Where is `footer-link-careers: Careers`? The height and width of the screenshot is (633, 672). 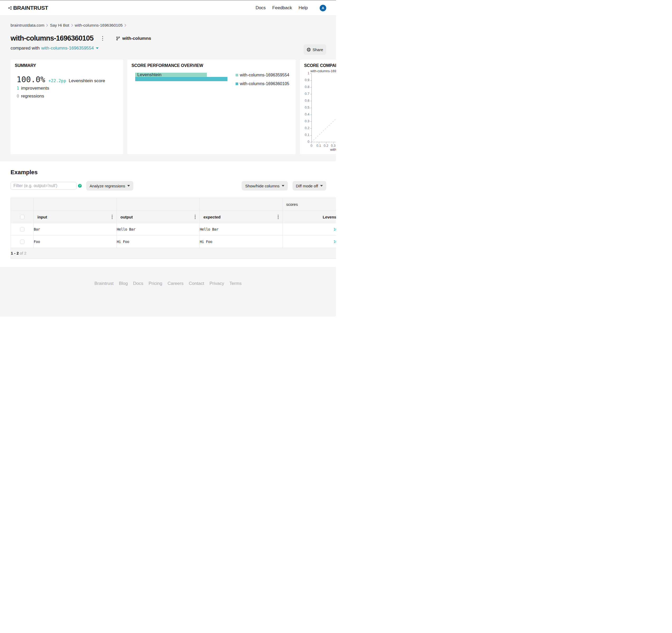
footer-link-careers: Careers is located at coordinates (176, 284).